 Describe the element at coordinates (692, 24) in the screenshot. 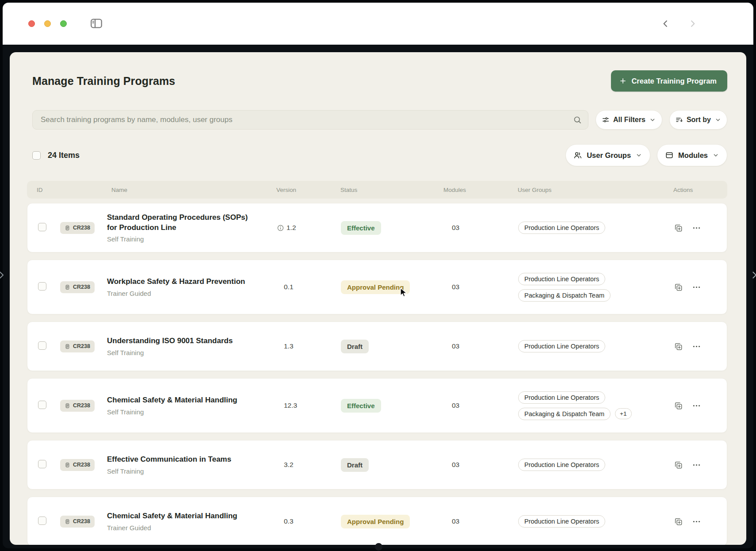

I see `nav-forward-button` at that location.